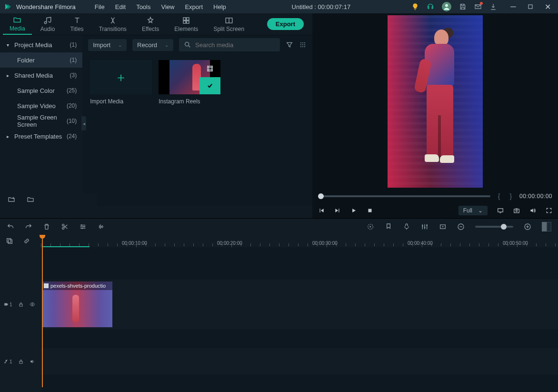 Image resolution: width=558 pixels, height=392 pixels. What do you see at coordinates (65, 227) in the screenshot?
I see `split-clip-icon` at bounding box center [65, 227].